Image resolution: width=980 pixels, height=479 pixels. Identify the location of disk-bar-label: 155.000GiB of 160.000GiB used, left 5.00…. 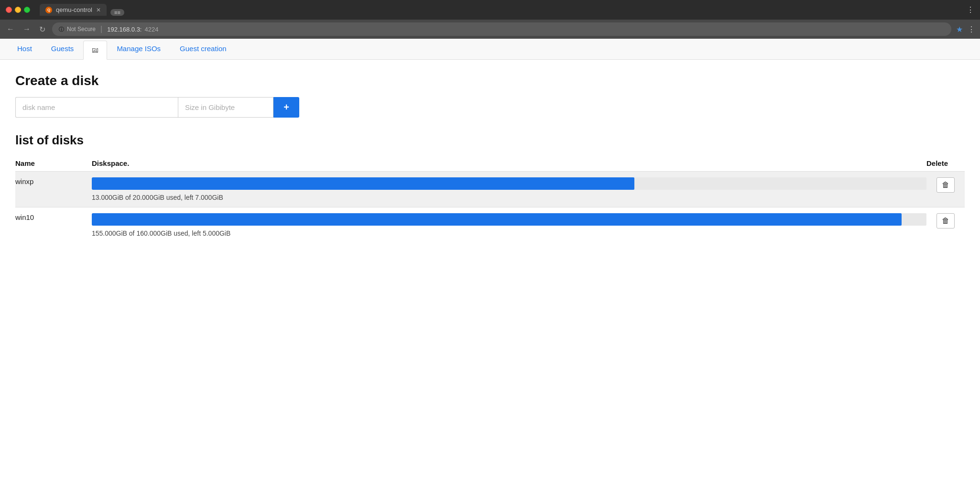
(509, 233).